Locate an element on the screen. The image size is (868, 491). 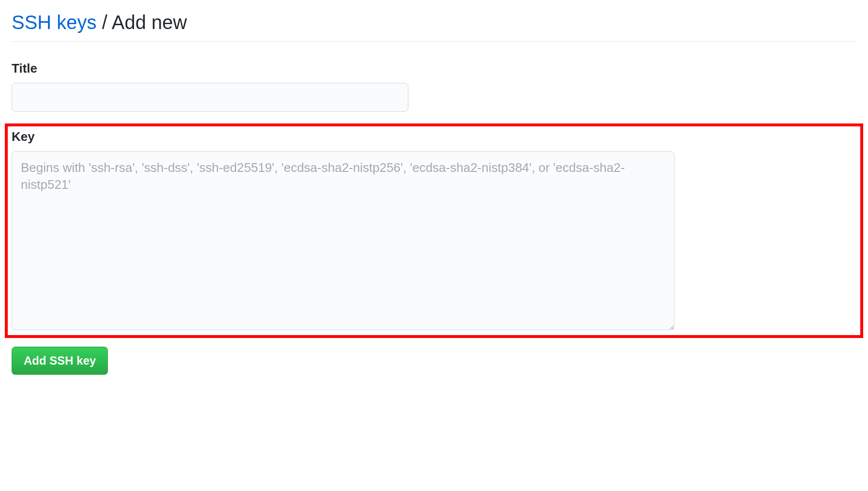
title-label: Title is located at coordinates (434, 69).